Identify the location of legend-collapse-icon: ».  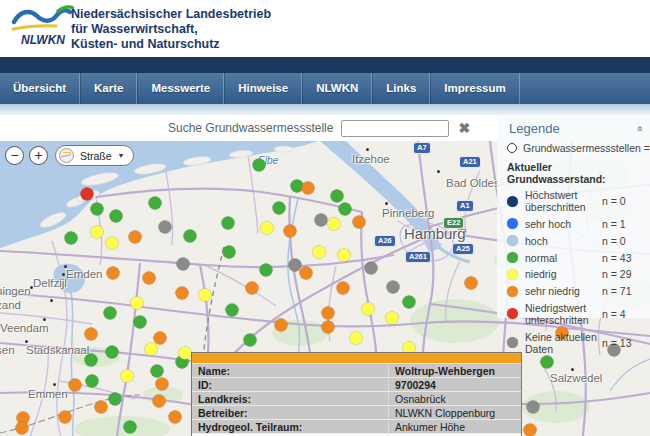
(639, 128).